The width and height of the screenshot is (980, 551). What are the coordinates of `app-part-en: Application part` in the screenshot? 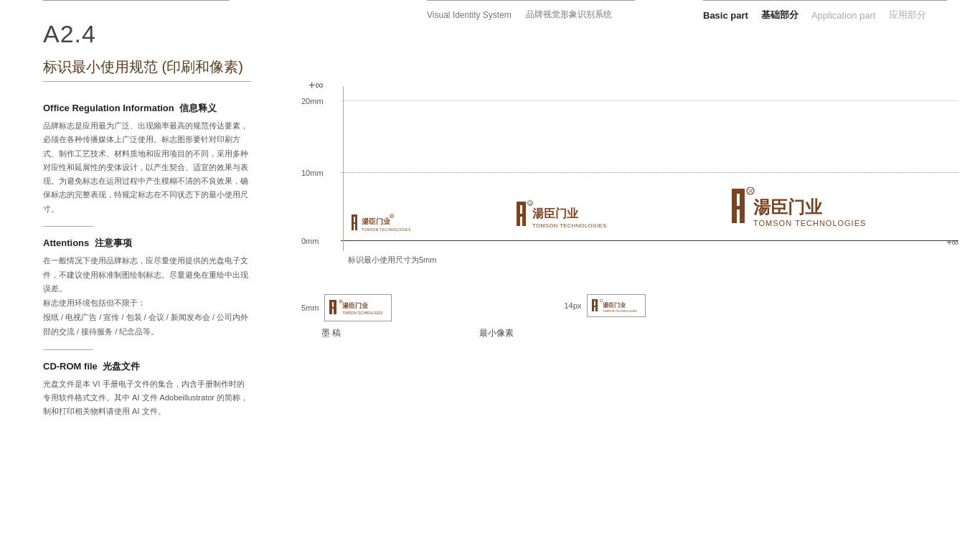 It's located at (844, 16).